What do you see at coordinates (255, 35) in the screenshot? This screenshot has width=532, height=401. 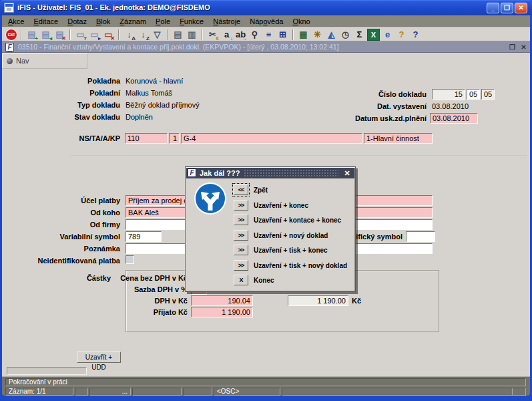 I see `search-icon: ⚲` at bounding box center [255, 35].